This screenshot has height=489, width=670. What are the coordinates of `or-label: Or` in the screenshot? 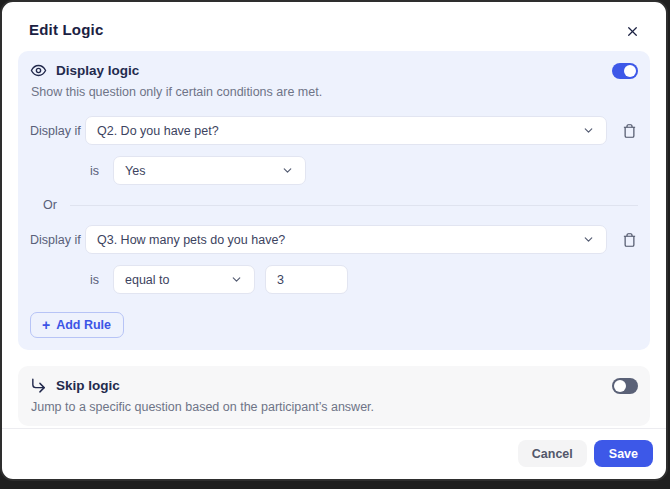 It's located at (50, 205).